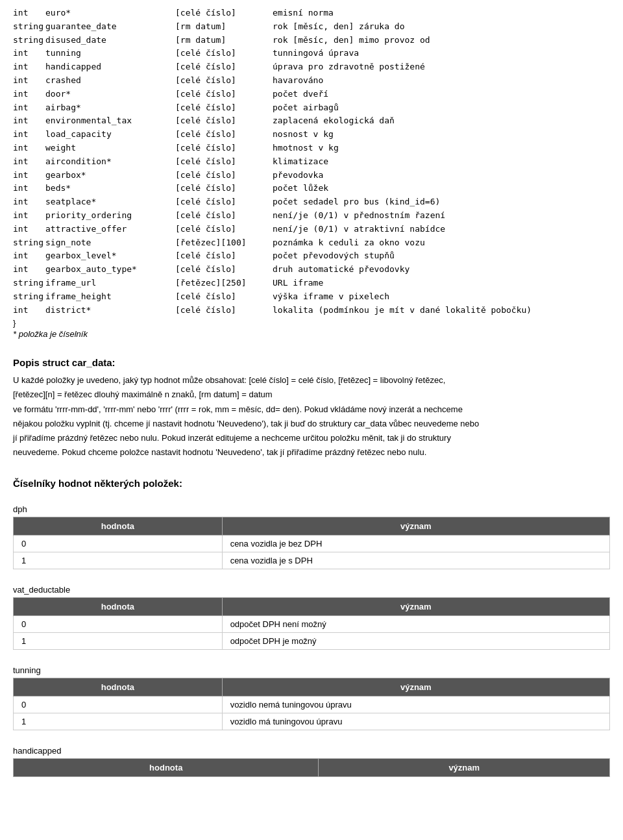 This screenshot has height=840, width=623. What do you see at coordinates (334, 121) in the screenshot?
I see `field-desc: zaplacená ekologická daň` at bounding box center [334, 121].